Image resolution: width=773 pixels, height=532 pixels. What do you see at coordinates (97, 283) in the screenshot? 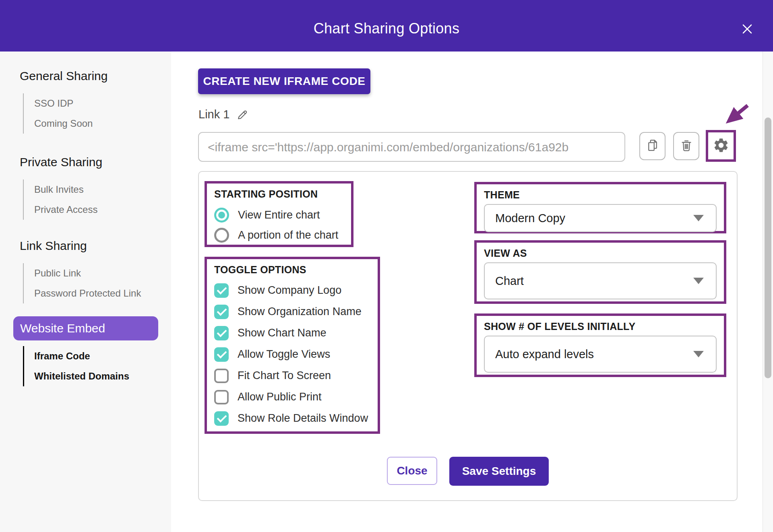
I see `link-sharing-items: Public LinkPassword Protected Link` at bounding box center [97, 283].